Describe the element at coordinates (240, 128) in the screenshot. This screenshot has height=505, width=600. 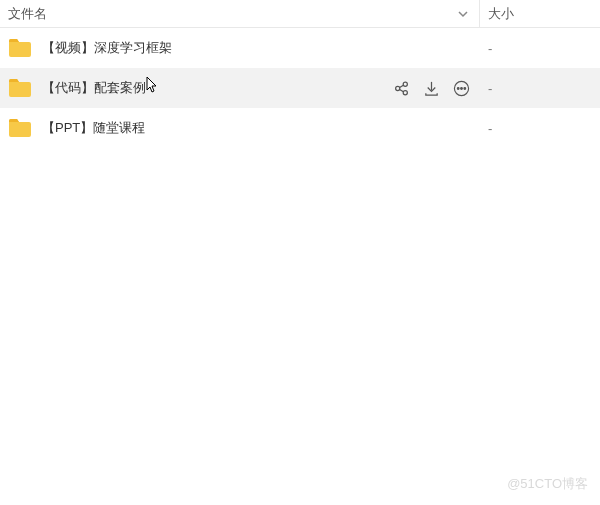
I see `file-name-cell: 【PPT】随堂课程` at that location.